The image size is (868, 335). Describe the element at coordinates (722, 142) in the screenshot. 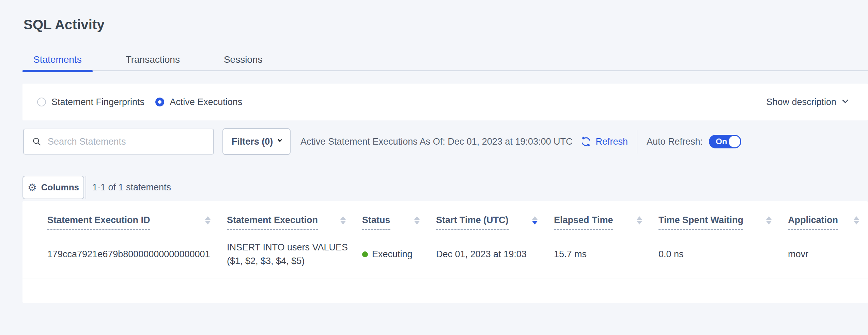

I see `toggle-state-label: On` at that location.